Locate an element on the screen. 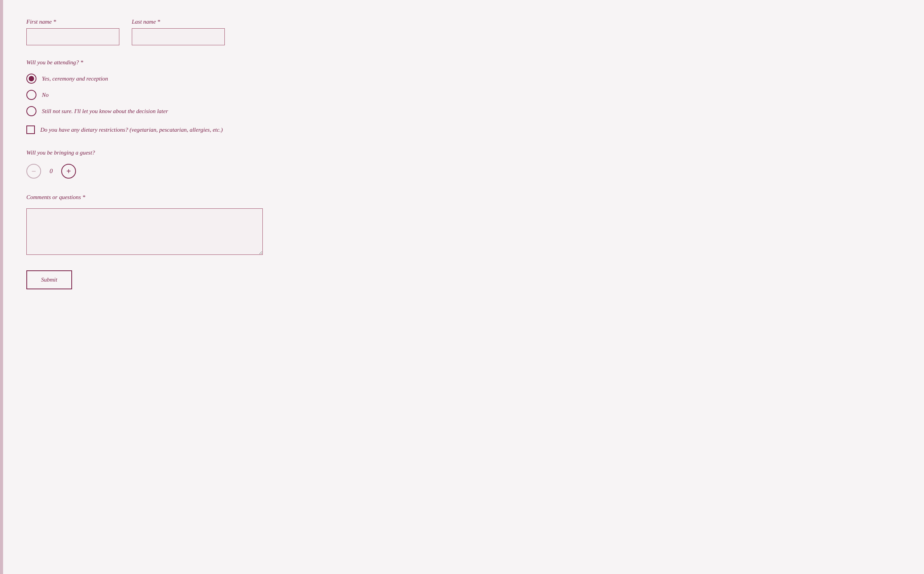 The height and width of the screenshot is (574, 924). first-name-label: First name * is located at coordinates (73, 22).